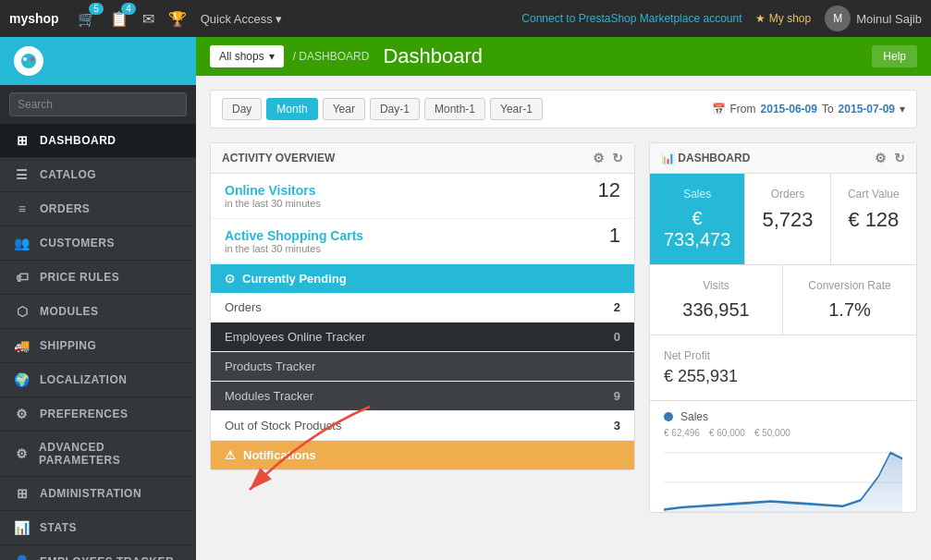 Image resolution: width=931 pixels, height=560 pixels. Describe the element at coordinates (98, 455) in the screenshot. I see `sidebar-item-advanced-parameters: ⚙ ADVANCED PARAMETERS` at that location.